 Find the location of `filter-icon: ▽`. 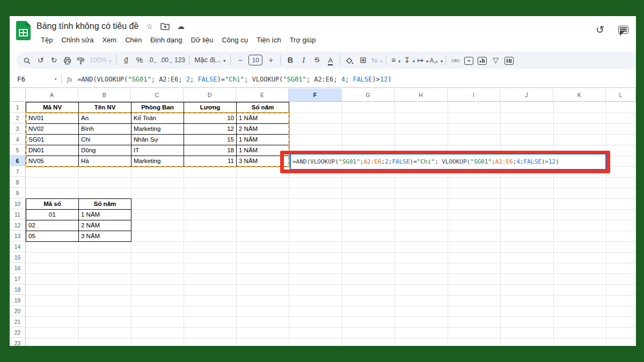

filter-icon: ▽ is located at coordinates (496, 60).